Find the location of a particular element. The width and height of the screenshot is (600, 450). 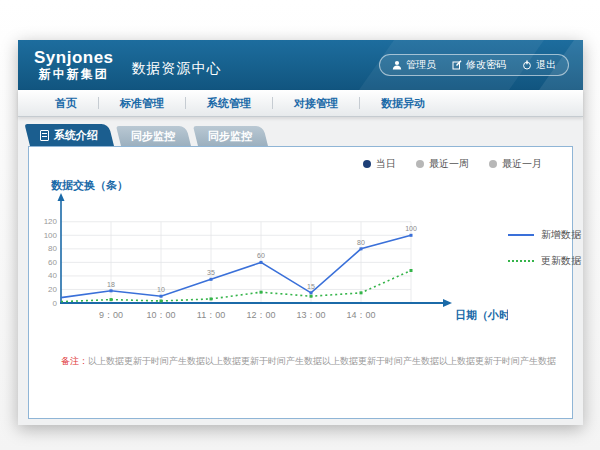

nav-item-system: 系统管理 is located at coordinates (229, 104).